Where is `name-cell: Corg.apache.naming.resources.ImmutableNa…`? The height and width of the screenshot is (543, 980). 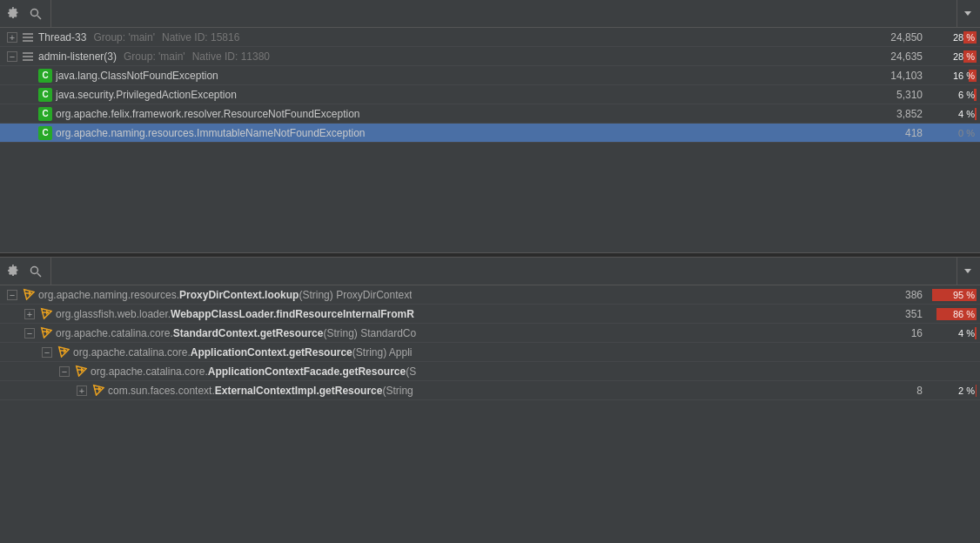
name-cell: Corg.apache.naming.resources.ImmutableNa… is located at coordinates (435, 133).